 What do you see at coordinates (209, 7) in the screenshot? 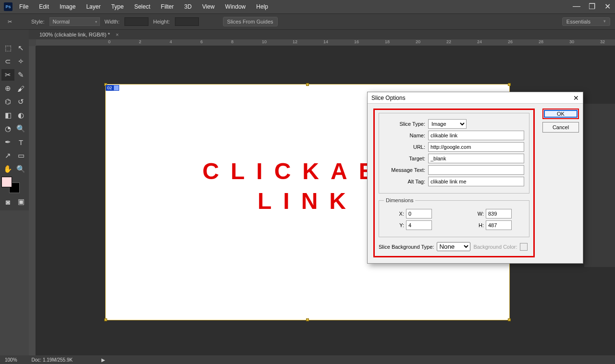
I see `menu-view: View` at bounding box center [209, 7].